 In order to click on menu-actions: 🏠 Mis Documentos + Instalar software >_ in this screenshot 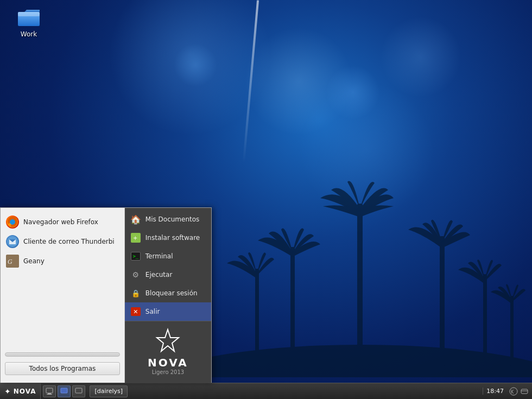, I will do `click(168, 295)`.